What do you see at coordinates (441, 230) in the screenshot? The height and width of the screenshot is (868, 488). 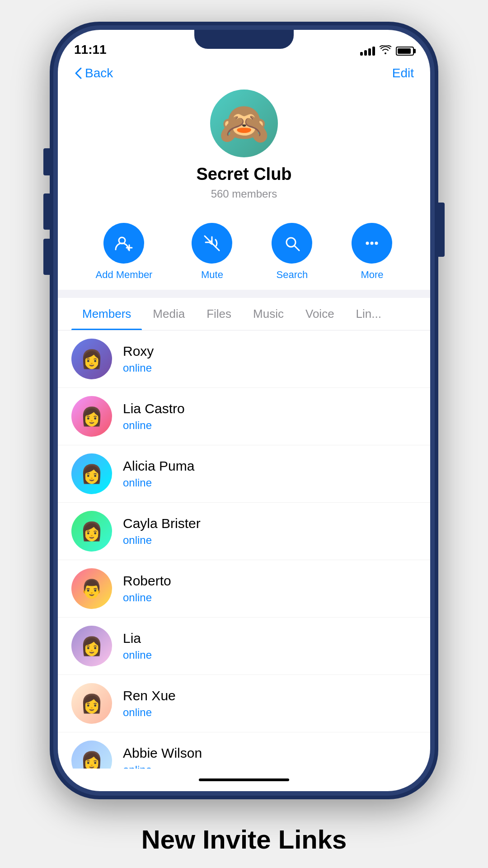 I see `power-button` at bounding box center [441, 230].